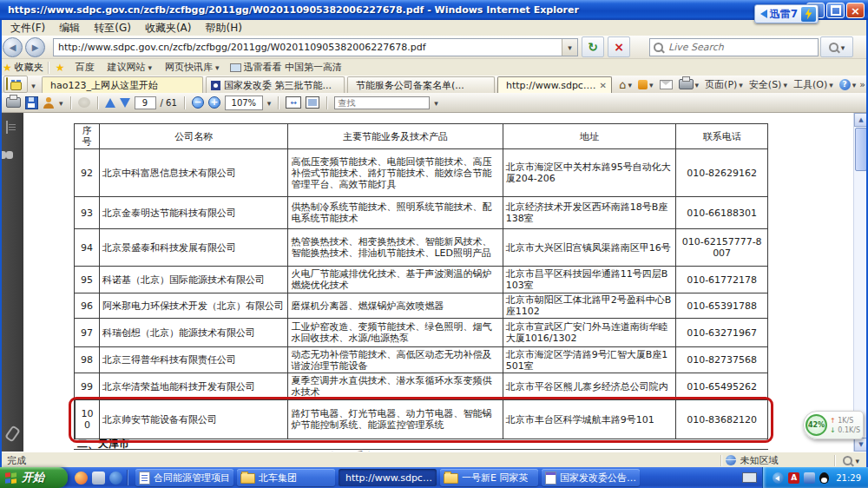 Image resolution: width=868 pixels, height=488 pixels. I want to click on zoom-in-button: +, so click(214, 102).